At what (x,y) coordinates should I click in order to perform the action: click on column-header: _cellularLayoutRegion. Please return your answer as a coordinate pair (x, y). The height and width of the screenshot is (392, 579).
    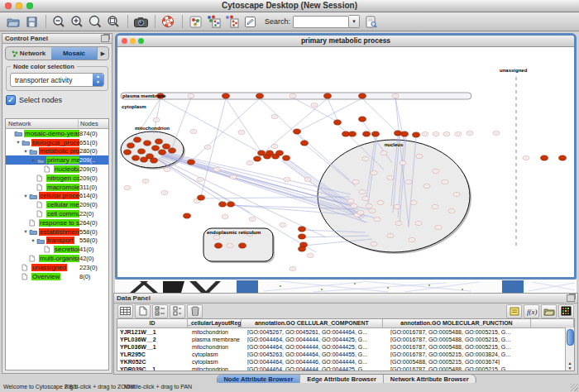
    Looking at the image, I should click on (215, 323).